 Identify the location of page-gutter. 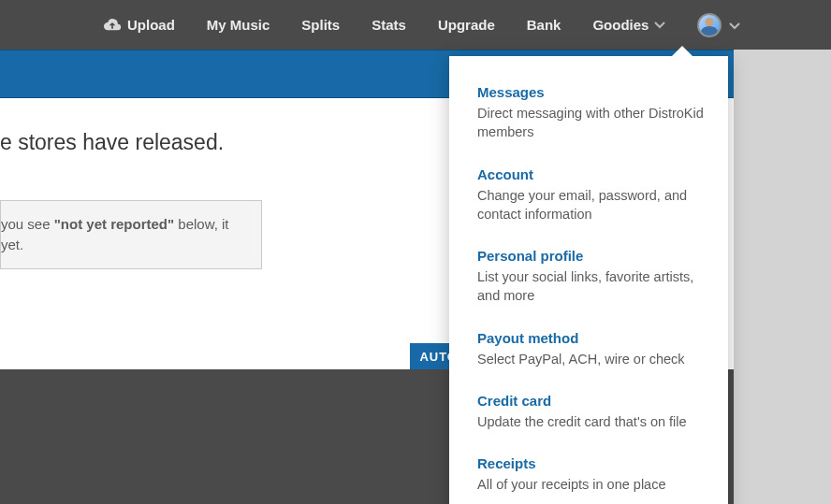
(782, 277).